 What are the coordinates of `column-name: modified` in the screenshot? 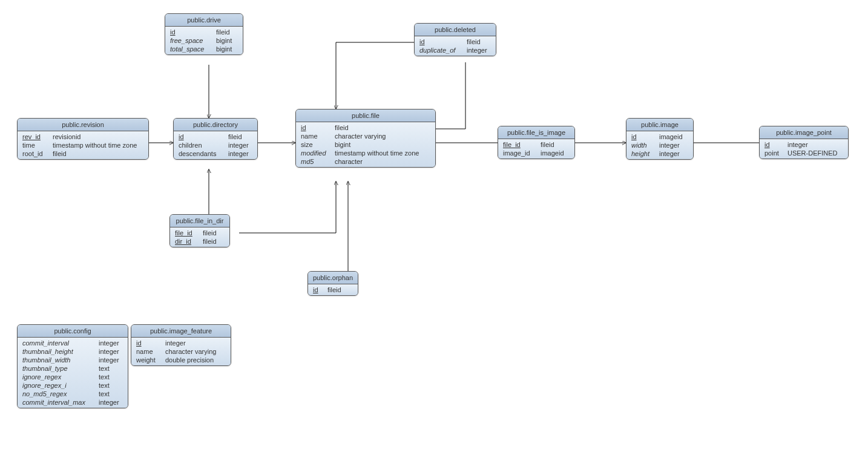 It's located at (316, 153).